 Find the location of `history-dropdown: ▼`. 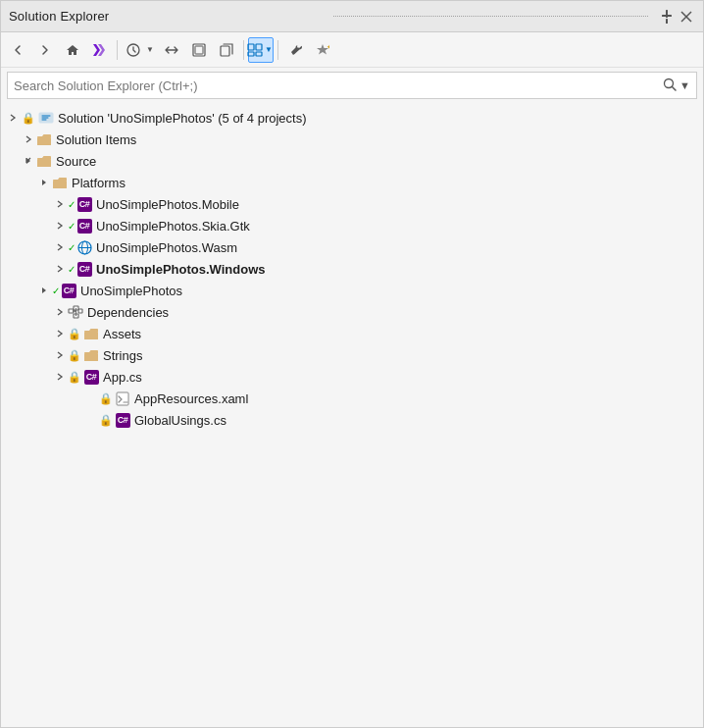

history-dropdown: ▼ is located at coordinates (139, 50).